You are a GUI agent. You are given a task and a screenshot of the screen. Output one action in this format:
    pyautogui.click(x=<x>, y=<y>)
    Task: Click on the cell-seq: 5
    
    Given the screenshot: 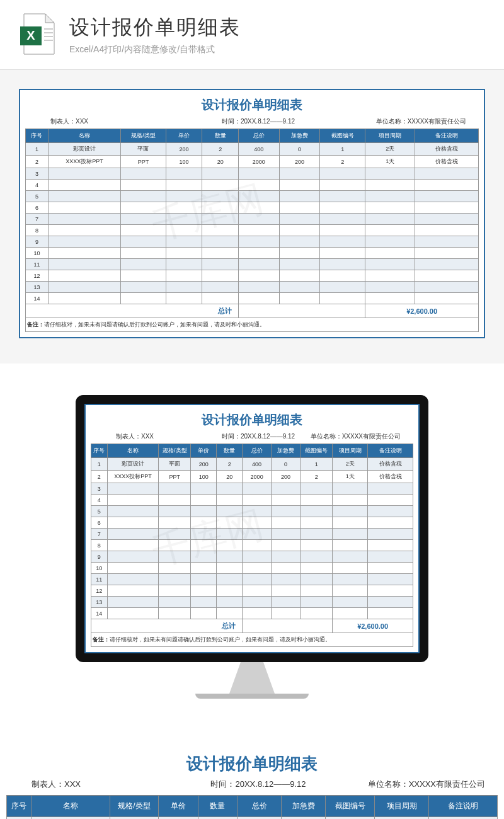 What is the action you would take?
    pyautogui.click(x=100, y=512)
    